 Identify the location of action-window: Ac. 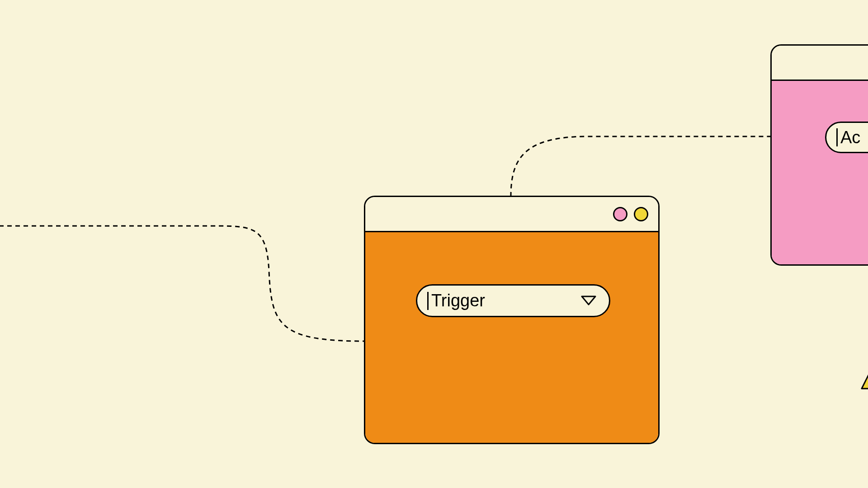
(819, 155).